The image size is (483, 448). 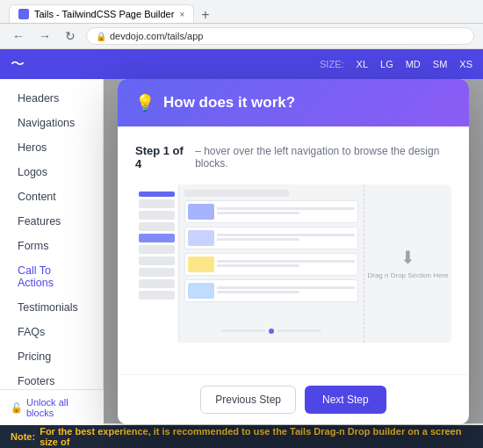 What do you see at coordinates (413, 64) in the screenshot?
I see `size-md: MD` at bounding box center [413, 64].